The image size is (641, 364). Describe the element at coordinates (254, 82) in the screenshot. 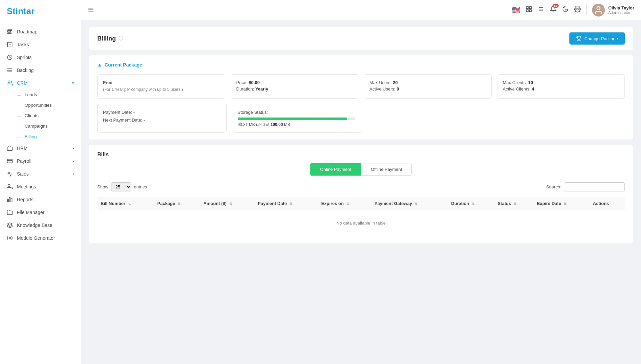

I see `price-value: $0.00` at that location.